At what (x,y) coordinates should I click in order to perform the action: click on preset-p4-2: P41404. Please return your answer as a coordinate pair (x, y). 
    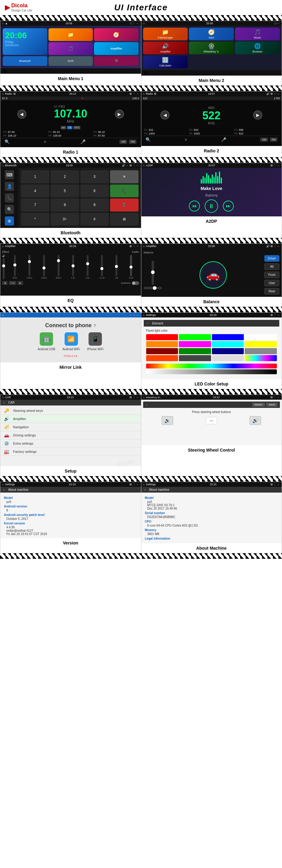
    Looking at the image, I should click on (167, 133).